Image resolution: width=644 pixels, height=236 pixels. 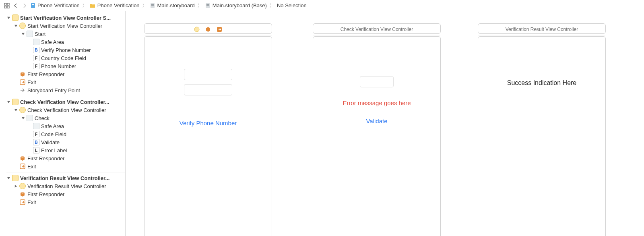 I want to click on arrow-right-icon, so click(x=23, y=90).